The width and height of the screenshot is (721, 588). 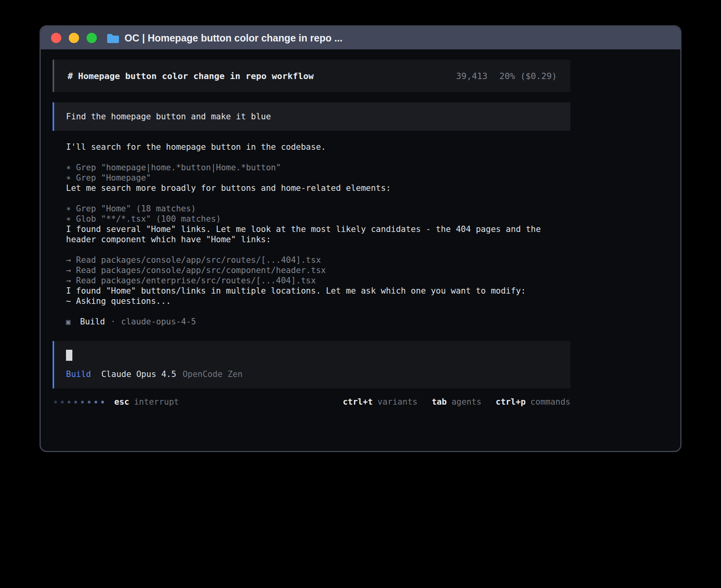 What do you see at coordinates (311, 260) in the screenshot?
I see `tool-call-line: → Read packages/console/app/src/routes/[…` at bounding box center [311, 260].